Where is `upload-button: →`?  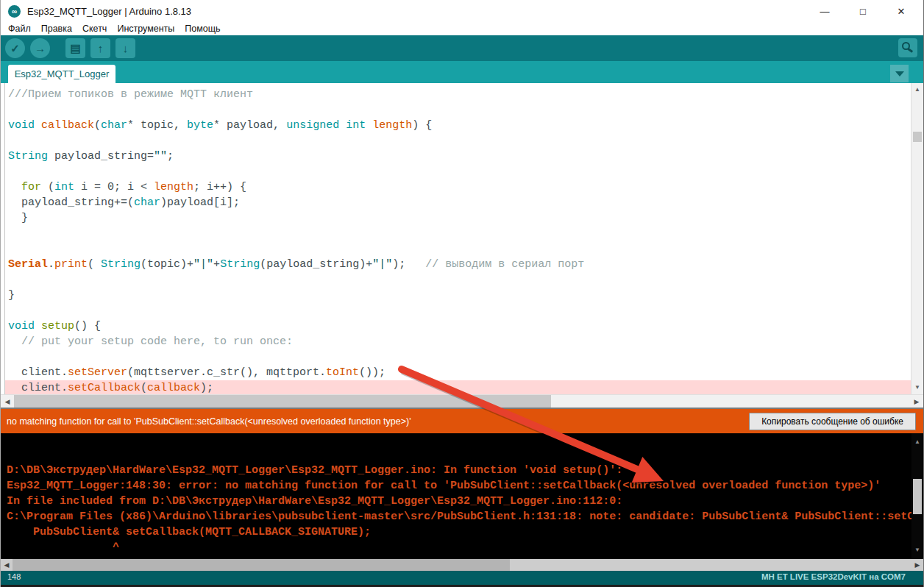 upload-button: → is located at coordinates (40, 49).